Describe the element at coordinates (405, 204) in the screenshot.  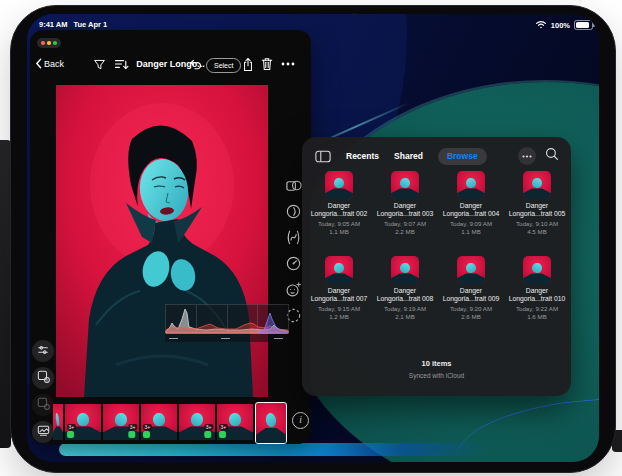
I see `file-item: DangerLongoria...trait 003 Today, 9:07 A…` at that location.